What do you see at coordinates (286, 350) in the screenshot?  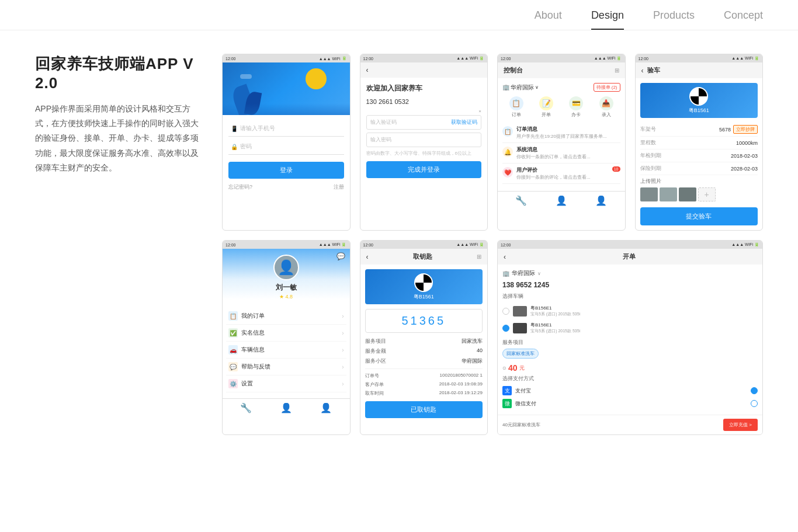 I see `menu-vehicle-info: 🚗 车辆信息 ›` at bounding box center [286, 350].